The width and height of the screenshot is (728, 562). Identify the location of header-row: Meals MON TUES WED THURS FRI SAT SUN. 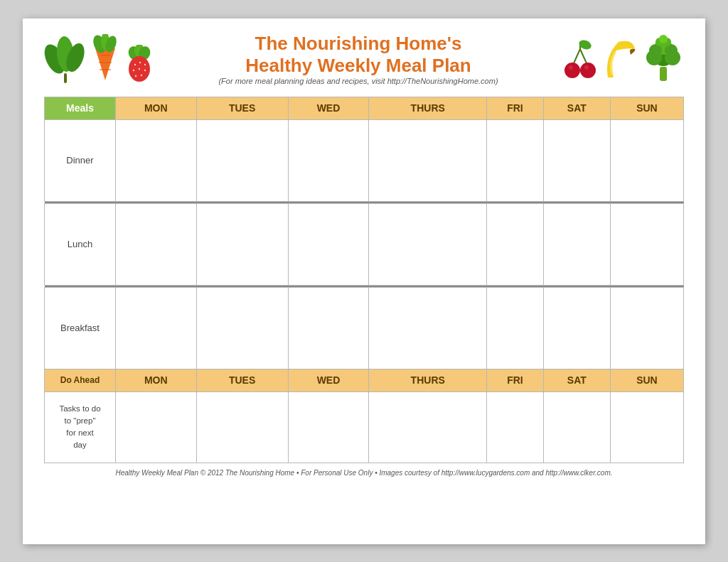
(364, 108).